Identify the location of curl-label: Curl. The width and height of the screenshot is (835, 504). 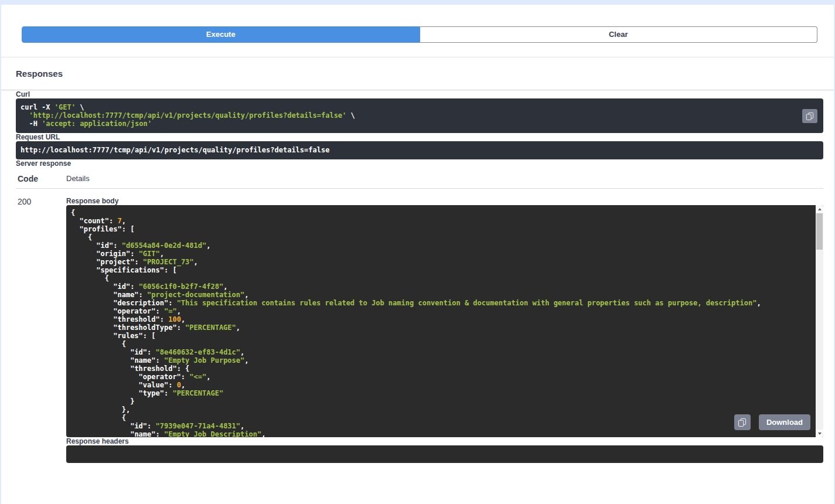
(420, 94).